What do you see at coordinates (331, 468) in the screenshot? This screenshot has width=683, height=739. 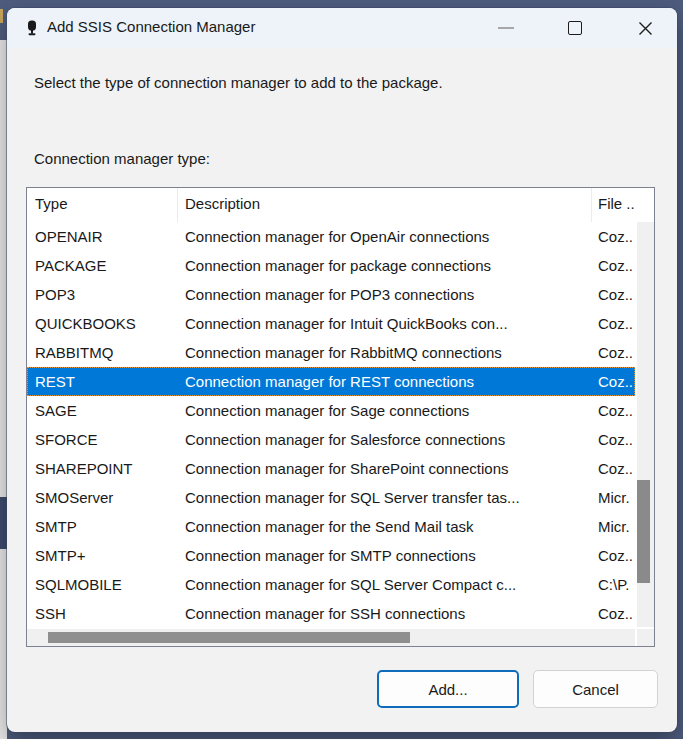 I see `table-row: SHAREPOINT Connection manager for ShareP…` at bounding box center [331, 468].